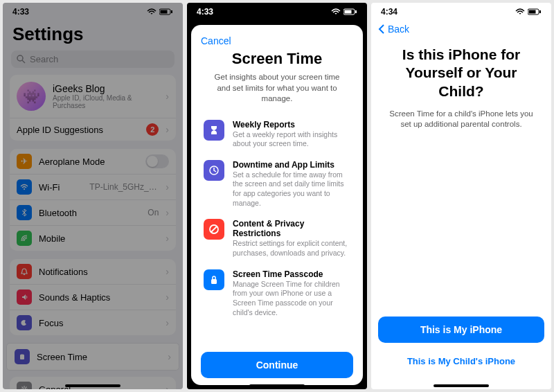 Image resolution: width=554 pixels, height=392 pixels. I want to click on bluetooth-icon, so click(24, 213).